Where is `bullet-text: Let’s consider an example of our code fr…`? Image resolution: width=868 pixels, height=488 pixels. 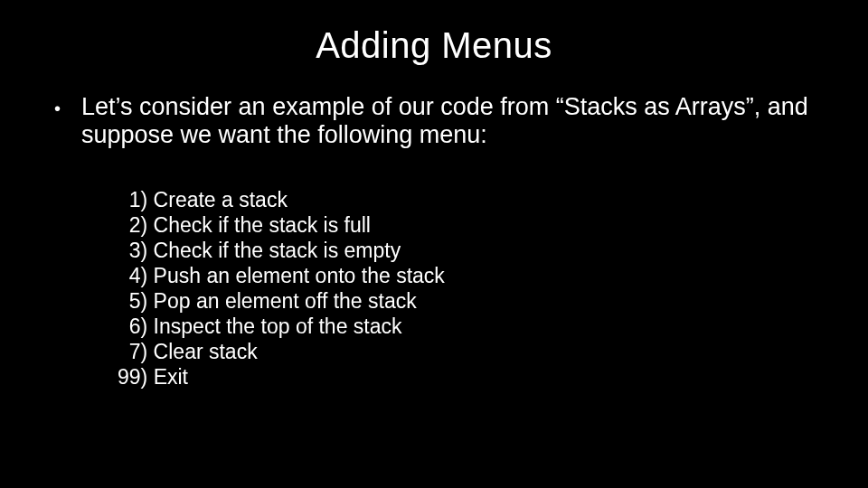
bullet-text: Let’s consider an example of our code fr… is located at coordinates (457, 121).